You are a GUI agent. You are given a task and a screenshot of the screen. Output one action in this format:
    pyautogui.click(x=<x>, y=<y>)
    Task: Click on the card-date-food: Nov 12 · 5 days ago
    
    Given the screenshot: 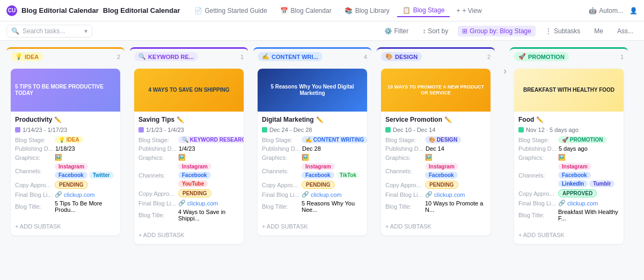 What is the action you would take?
    pyautogui.click(x=569, y=130)
    